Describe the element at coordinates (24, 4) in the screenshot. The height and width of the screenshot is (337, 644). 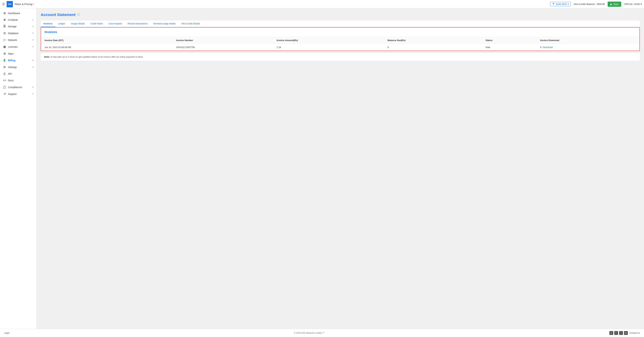
I see `app-title: Plans & Pricing ▾` at that location.